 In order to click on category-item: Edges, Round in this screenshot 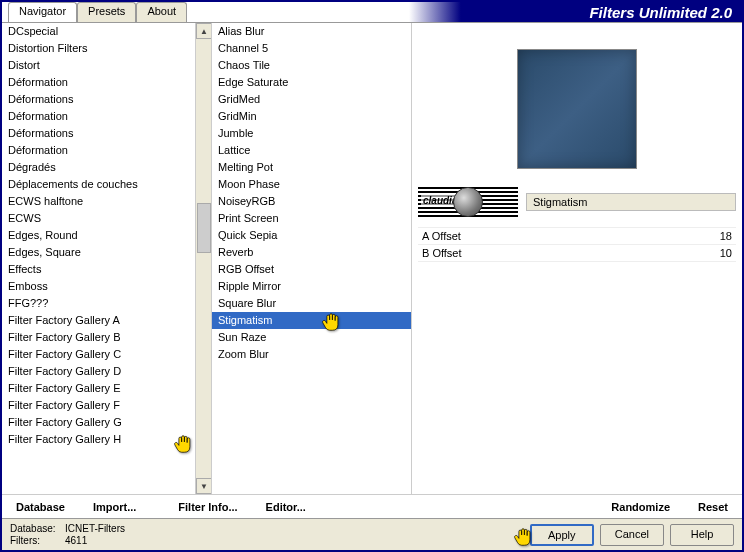, I will do `click(98, 236)`.